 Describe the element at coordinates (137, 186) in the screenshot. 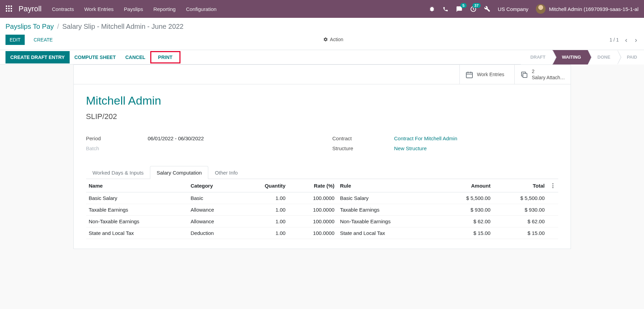

I see `th-name: Name` at that location.